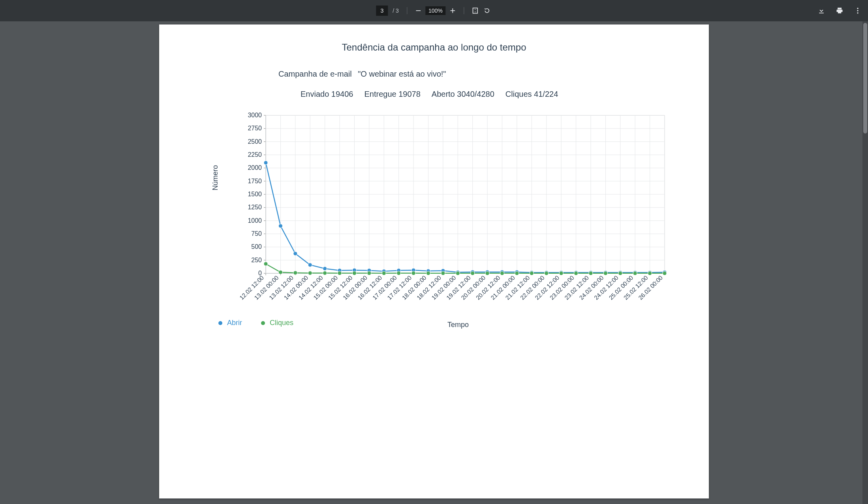 The width and height of the screenshot is (868, 504). Describe the element at coordinates (434, 94) in the screenshot. I see `stats-row: Enviado 19406 Entregue 19078 Aberto 3040…` at that location.